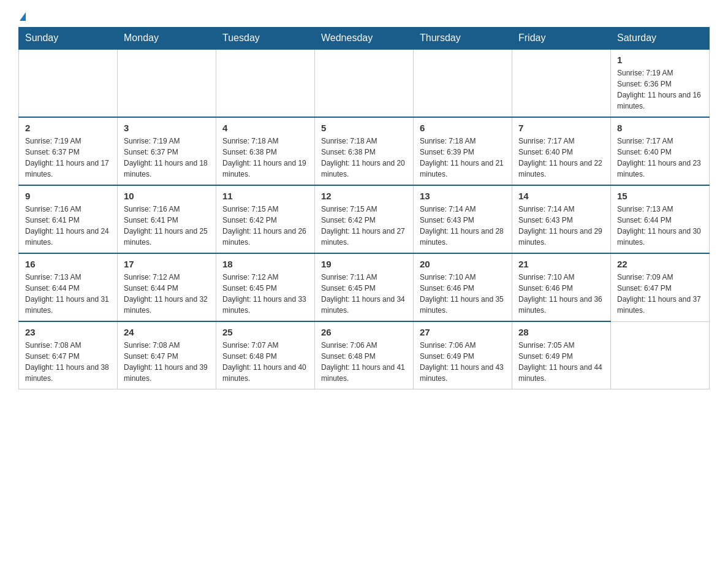  Describe the element at coordinates (364, 128) in the screenshot. I see `day-number: 5` at that location.